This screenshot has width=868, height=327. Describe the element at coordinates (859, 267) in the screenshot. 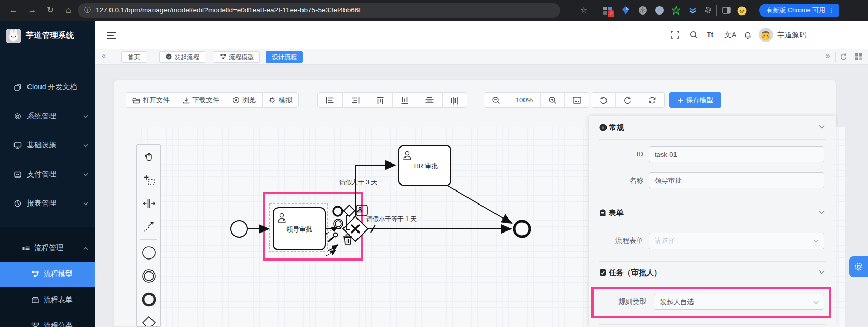

I see `theme-settings-button` at that location.